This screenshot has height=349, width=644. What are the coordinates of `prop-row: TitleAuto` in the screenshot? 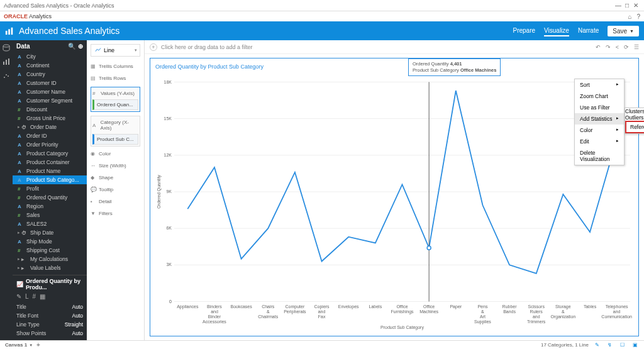 It's located at (50, 307).